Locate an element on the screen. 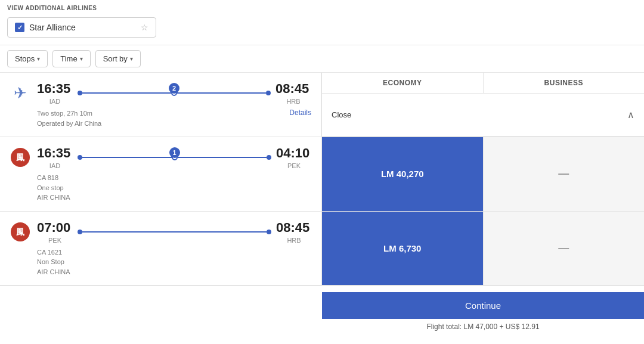 The width and height of the screenshot is (644, 344). flight-2-num: CA 818 is located at coordinates (174, 178).